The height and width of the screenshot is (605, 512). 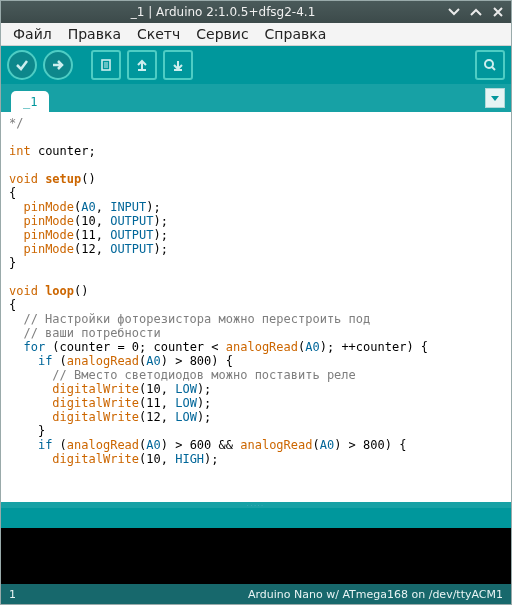 I want to click on window-maximize-button, so click(x=476, y=12).